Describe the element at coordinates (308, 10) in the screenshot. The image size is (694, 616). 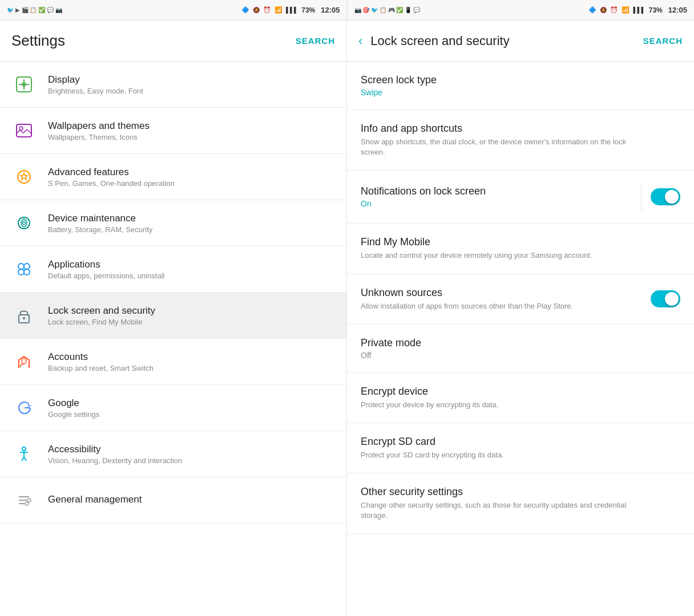
I see `left-battery: 73%` at that location.